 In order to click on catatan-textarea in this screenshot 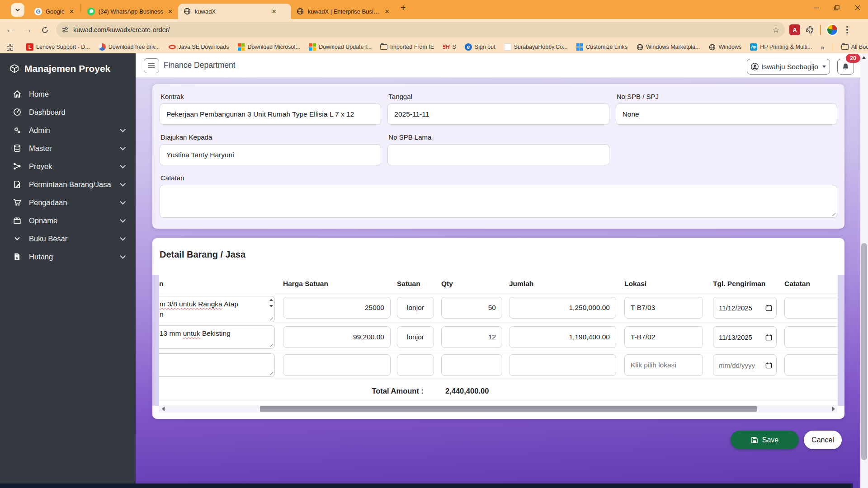, I will do `click(498, 202)`.